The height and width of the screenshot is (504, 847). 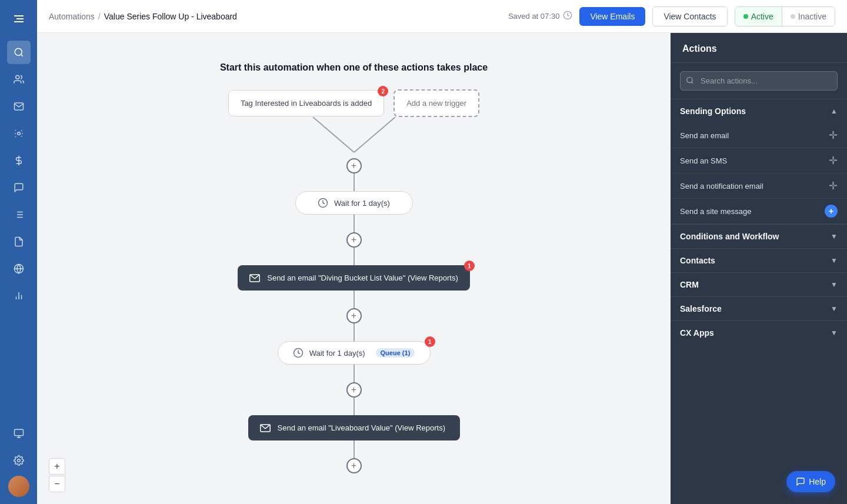 I want to click on add-button-3: +, so click(x=354, y=316).